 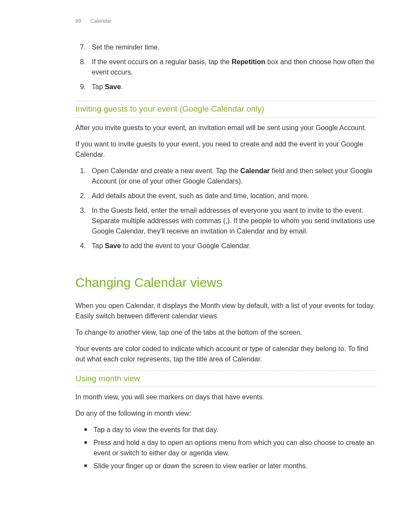 What do you see at coordinates (234, 221) in the screenshot?
I see `list-text: In the Guests field, enter the email add…` at bounding box center [234, 221].